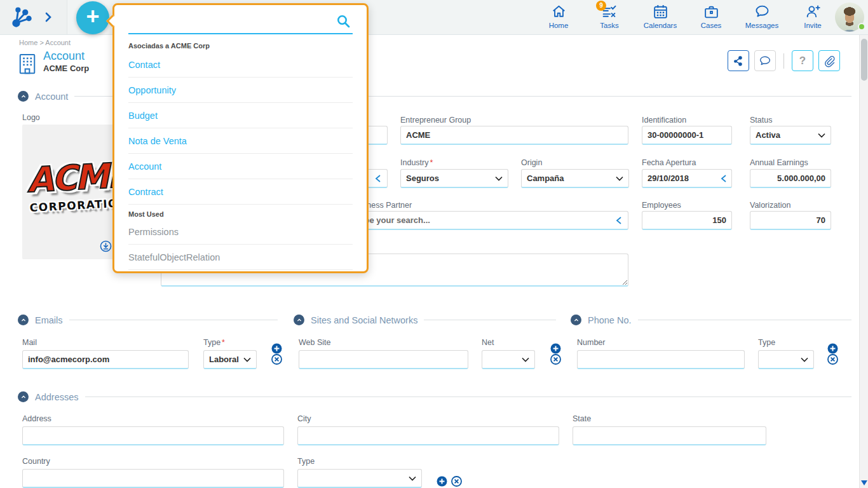 The height and width of the screenshot is (488, 868). What do you see at coordinates (240, 22) in the screenshot?
I see `quick-create-search` at bounding box center [240, 22].